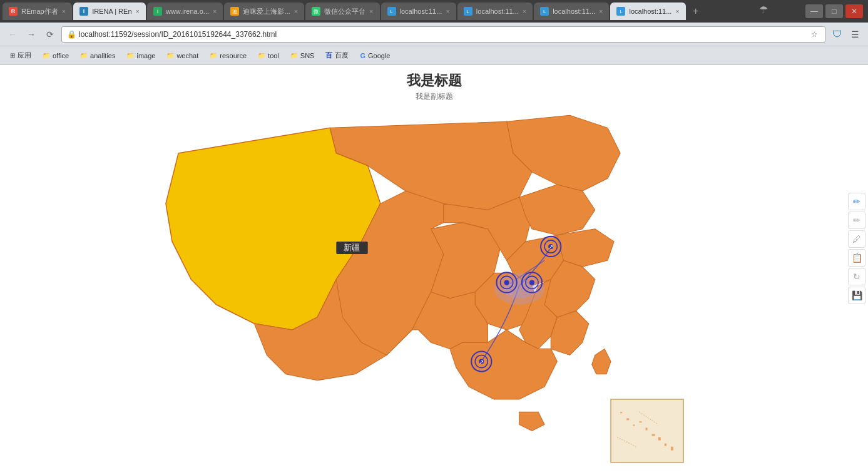 This screenshot has width=868, height=475. What do you see at coordinates (31, 34) in the screenshot?
I see `forward-button: →` at bounding box center [31, 34].